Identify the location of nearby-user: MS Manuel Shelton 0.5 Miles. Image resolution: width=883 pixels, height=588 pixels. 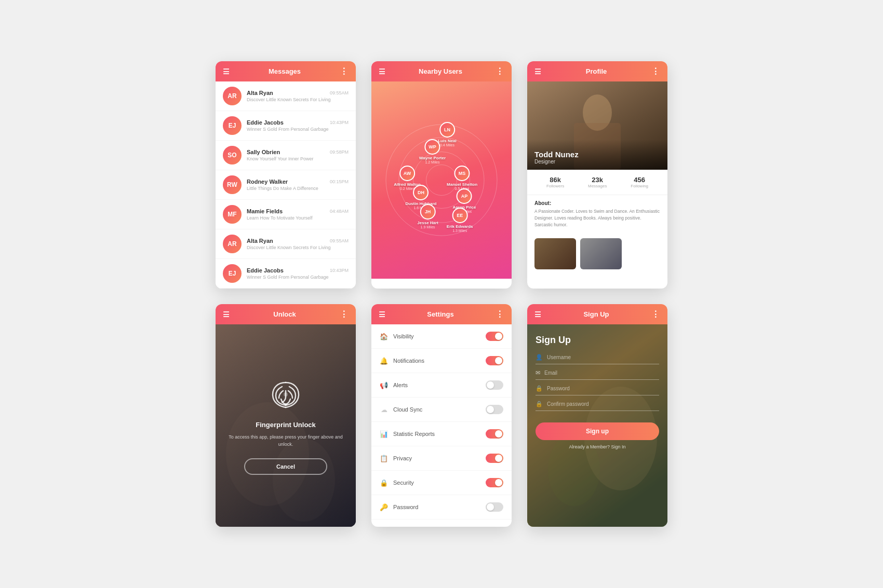
(462, 178).